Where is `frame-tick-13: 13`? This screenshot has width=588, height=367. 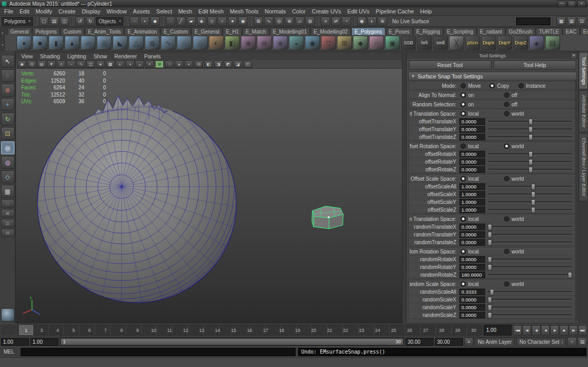
frame-tick-13: 13 is located at coordinates (202, 330).